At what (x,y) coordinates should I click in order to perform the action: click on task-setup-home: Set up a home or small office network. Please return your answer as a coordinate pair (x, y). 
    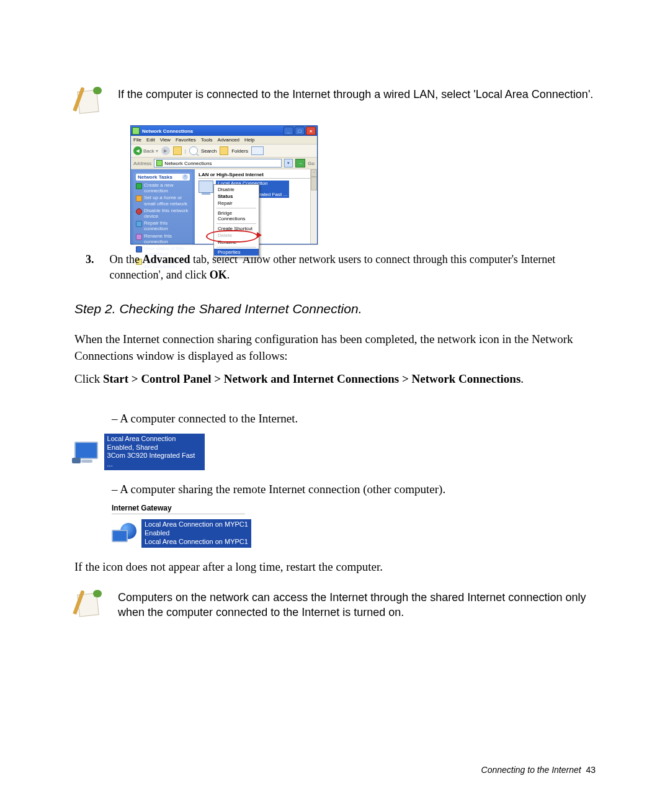
    Looking at the image, I should click on (163, 200).